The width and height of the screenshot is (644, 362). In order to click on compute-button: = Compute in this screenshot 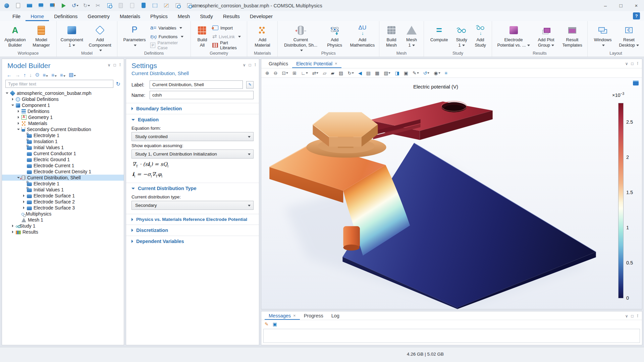, I will do `click(439, 34)`.